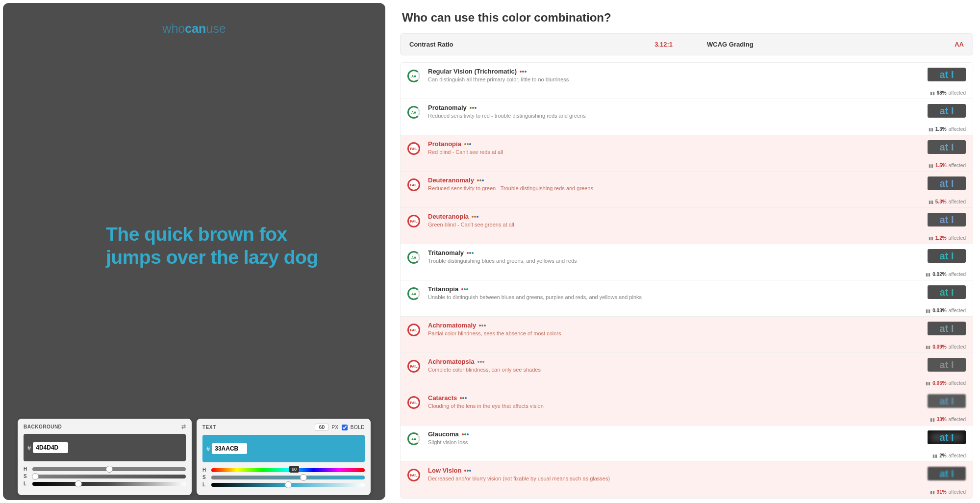 Image resolution: width=980 pixels, height=503 pixels. I want to click on affected-stat: ▮▮1.5% affected, so click(947, 166).